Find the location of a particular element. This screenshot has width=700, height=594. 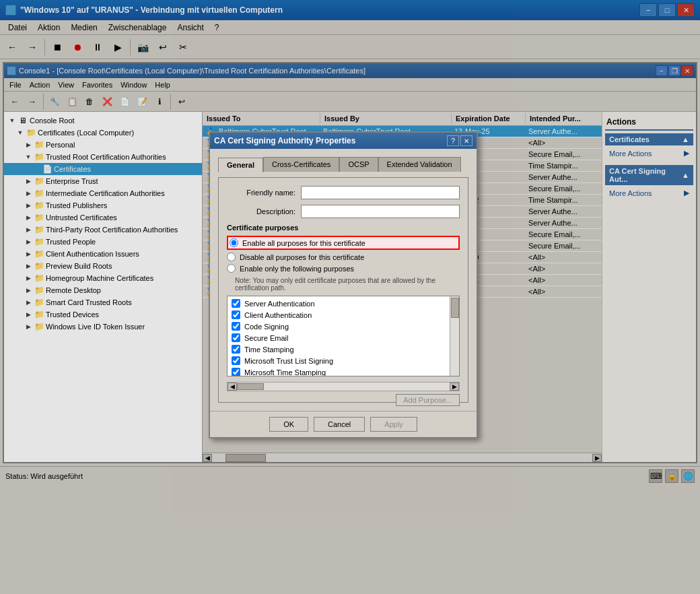

radio-enable-all is located at coordinates (234, 242).